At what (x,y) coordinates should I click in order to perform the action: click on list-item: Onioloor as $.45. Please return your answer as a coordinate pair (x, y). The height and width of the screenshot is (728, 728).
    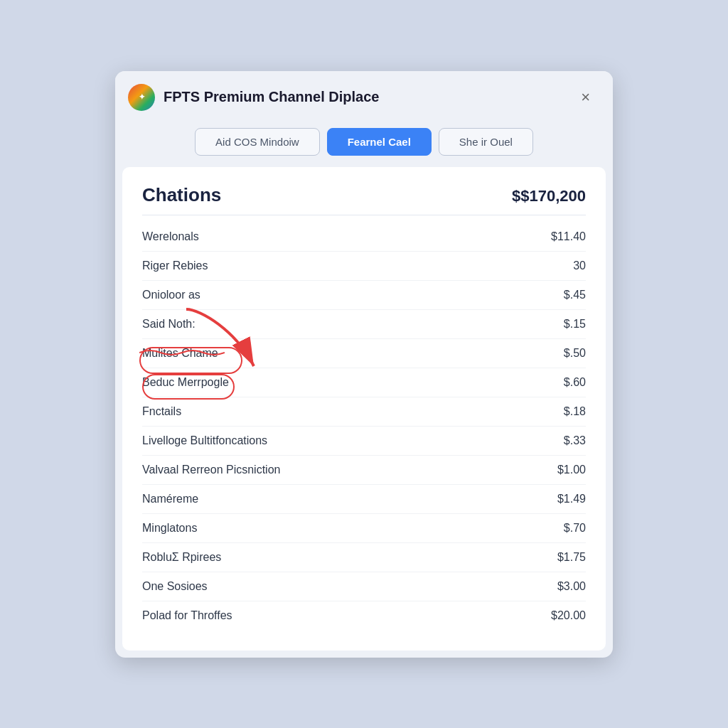
    Looking at the image, I should click on (364, 296).